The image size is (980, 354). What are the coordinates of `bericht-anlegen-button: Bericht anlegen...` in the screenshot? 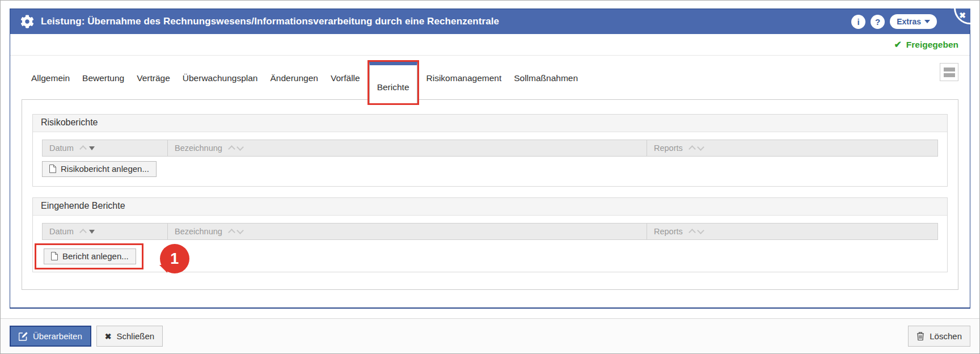 It's located at (90, 256).